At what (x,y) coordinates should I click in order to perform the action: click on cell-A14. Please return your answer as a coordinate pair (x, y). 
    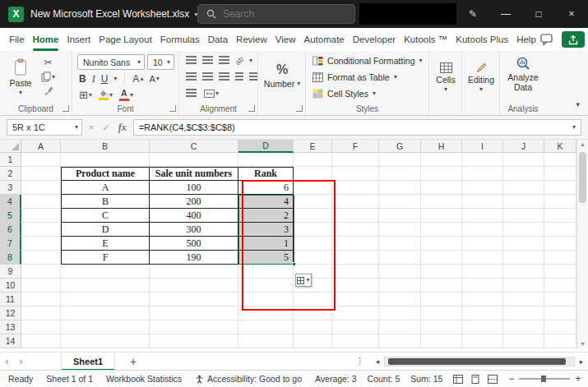
    Looking at the image, I should click on (41, 342).